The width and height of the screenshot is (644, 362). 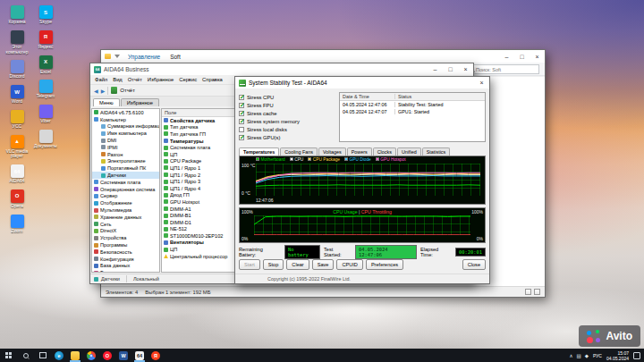 What do you see at coordinates (587, 356) in the screenshot?
I see `tray-icon: ◆` at bounding box center [587, 356].